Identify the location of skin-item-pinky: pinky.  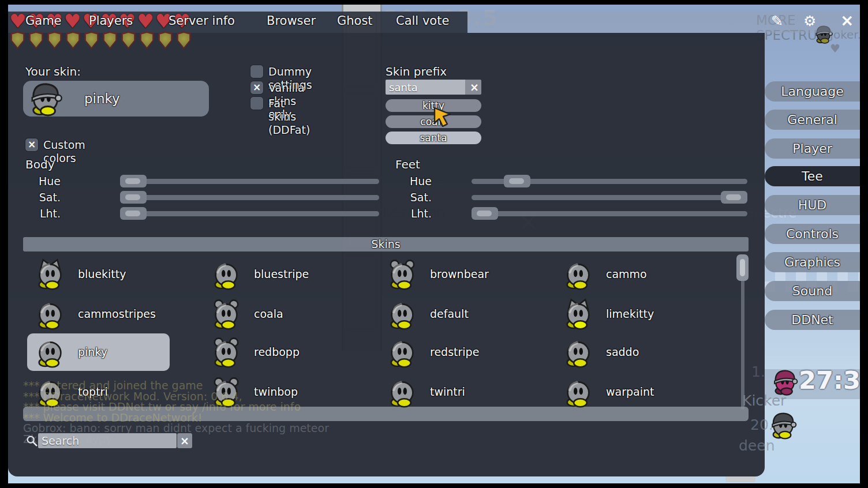
(98, 352).